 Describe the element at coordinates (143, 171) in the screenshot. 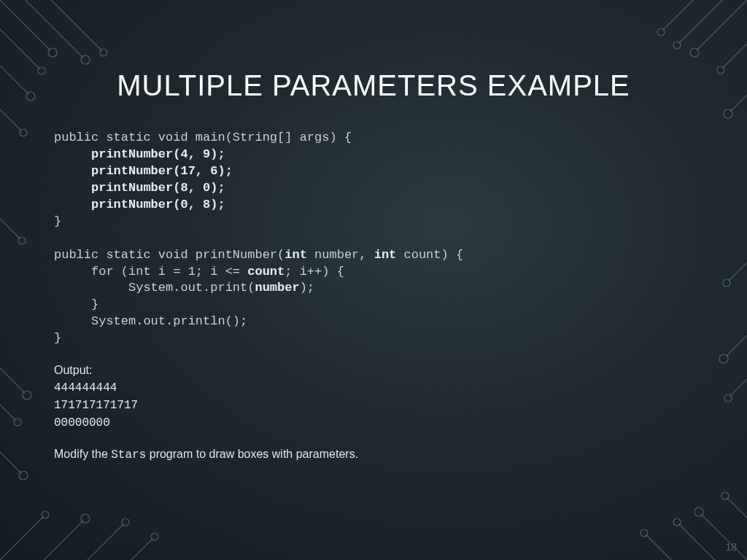

I see `code-line: printNumber(12, 4);` at that location.